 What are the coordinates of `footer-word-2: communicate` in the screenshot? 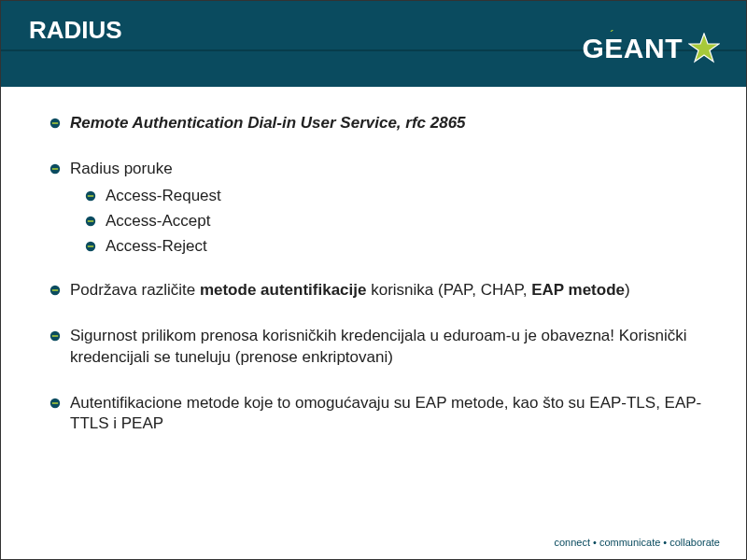 It's located at (629, 542).